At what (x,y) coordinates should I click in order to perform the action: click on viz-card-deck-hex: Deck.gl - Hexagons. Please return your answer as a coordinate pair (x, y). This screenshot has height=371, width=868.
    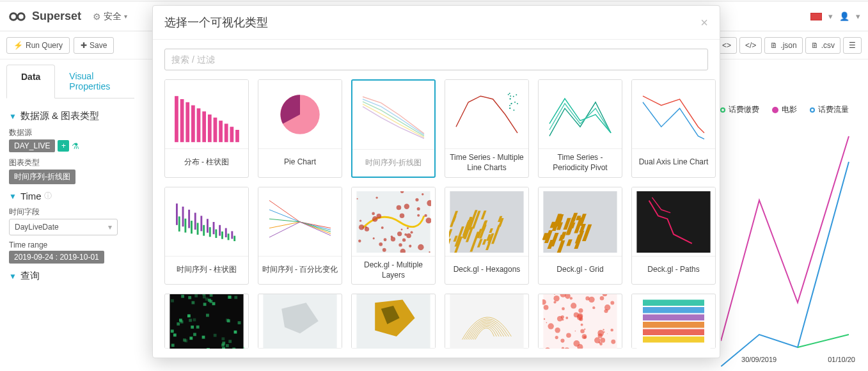
    Looking at the image, I should click on (487, 235).